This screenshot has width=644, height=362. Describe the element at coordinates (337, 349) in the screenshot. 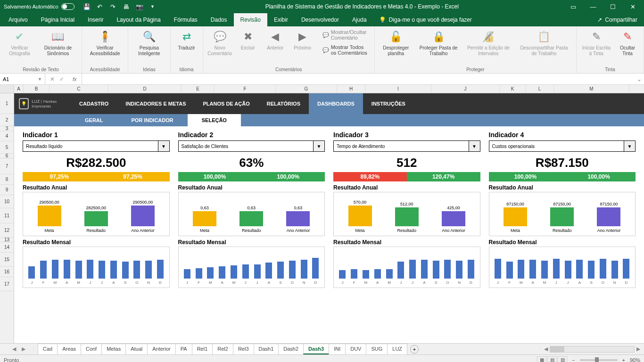

I see `sheet-tab: INI` at that location.